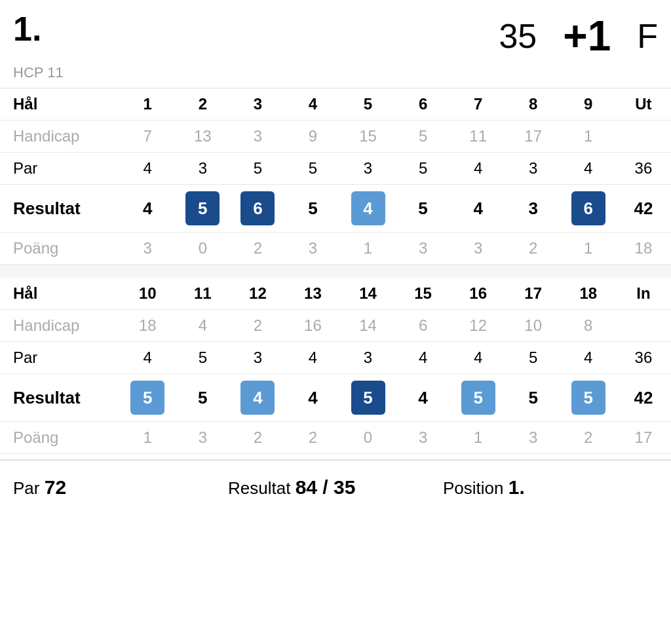  I want to click on res-6: 5, so click(423, 208).